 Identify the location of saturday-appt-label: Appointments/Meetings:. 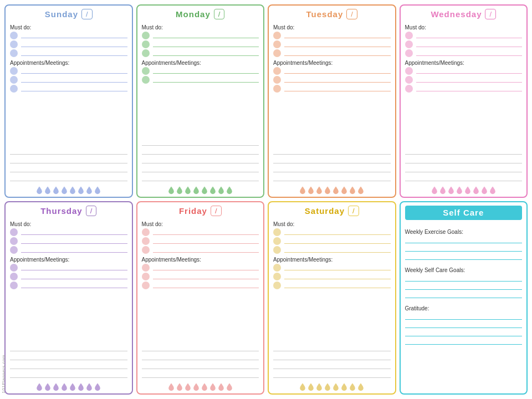
(332, 259).